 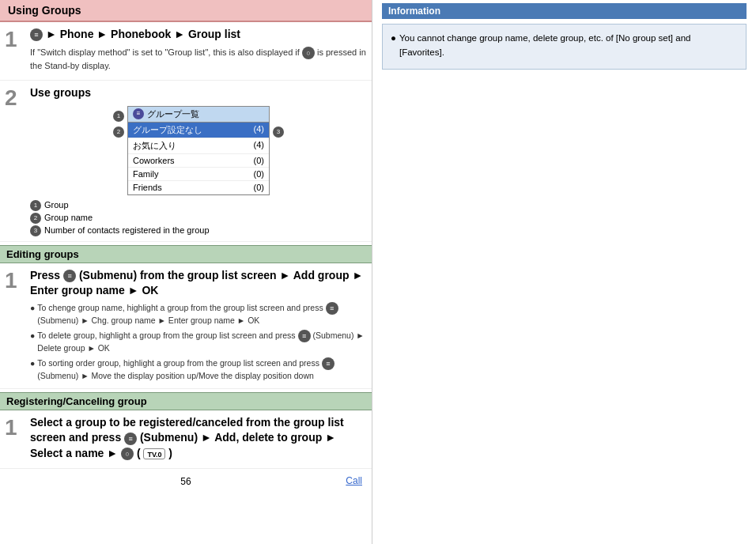 I want to click on group-row-4: Friends (0), so click(x=198, y=188).